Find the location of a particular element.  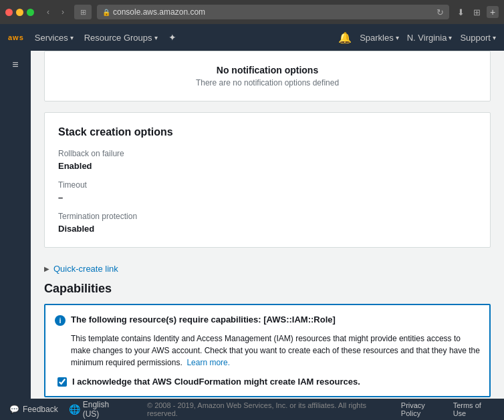

feedback-icon: 💬 is located at coordinates (15, 409).